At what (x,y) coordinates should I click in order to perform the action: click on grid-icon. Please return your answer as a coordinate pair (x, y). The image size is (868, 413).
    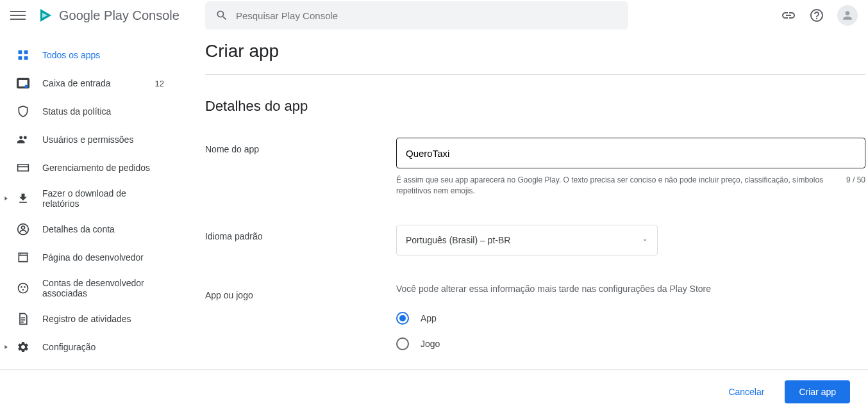
    Looking at the image, I should click on (23, 55).